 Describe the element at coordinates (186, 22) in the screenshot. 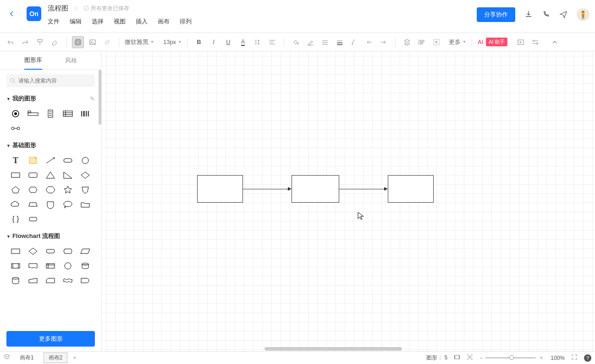

I see `menu-arrange: 排列` at that location.